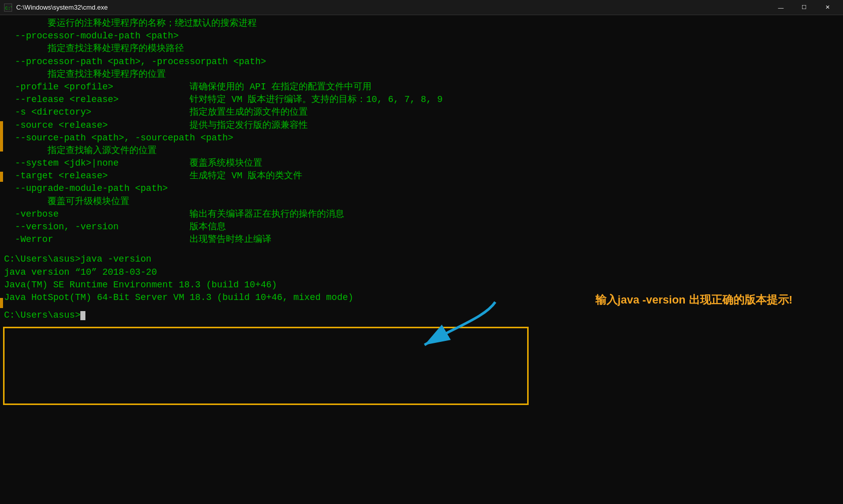  Describe the element at coordinates (422, 150) in the screenshot. I see `terminal-line-11: 指定查找输入源文件的位置` at that location.